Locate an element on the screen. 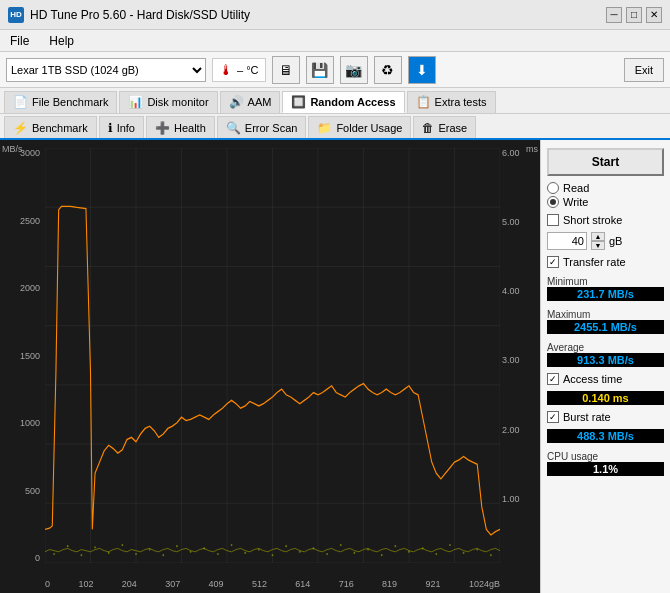 Image resolution: width=670 pixels, height=593 pixels. tab-extra-tests: 📋 Extra tests is located at coordinates (452, 102).